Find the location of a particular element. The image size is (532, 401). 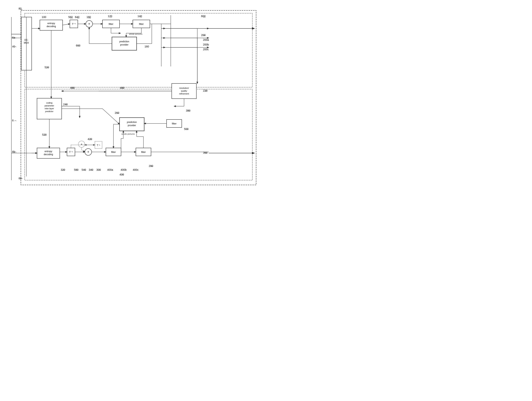

svg-text: 420 is located at coordinates (90, 139).